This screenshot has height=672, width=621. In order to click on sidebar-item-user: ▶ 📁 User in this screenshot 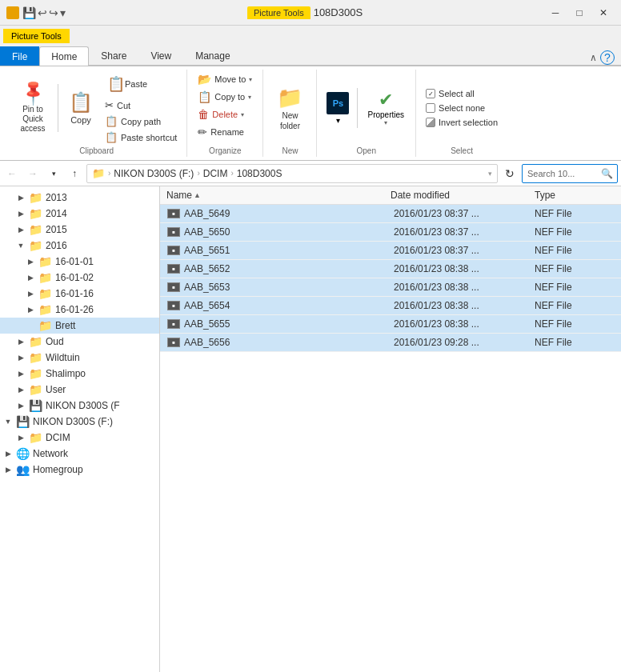, I will do `click(80, 390)`.